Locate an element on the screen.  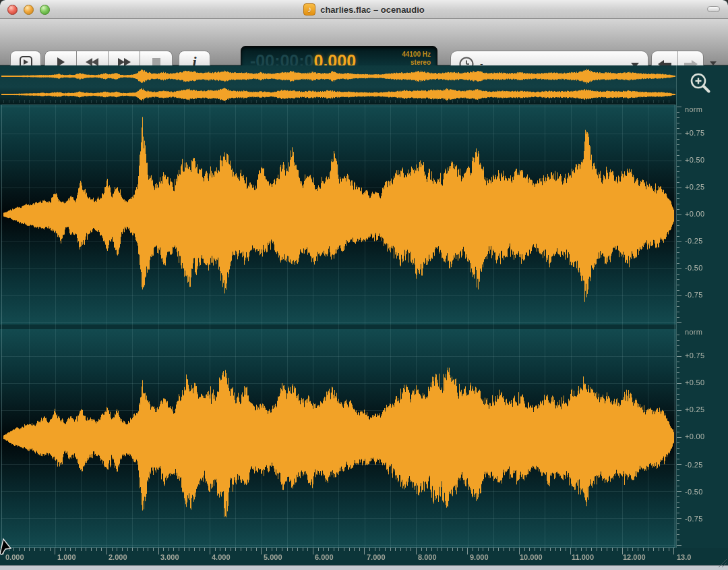
toolbar: i -00:00:00.000 hr min sec 44100 Hz ster… is located at coordinates (364, 42).